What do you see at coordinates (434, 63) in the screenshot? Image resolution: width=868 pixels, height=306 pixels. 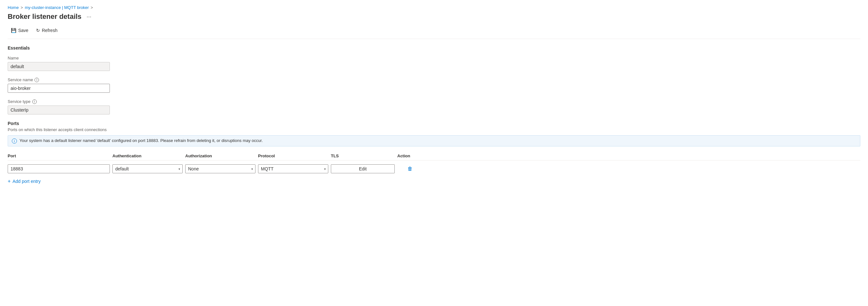 I see `name-field-group: Name` at bounding box center [434, 63].